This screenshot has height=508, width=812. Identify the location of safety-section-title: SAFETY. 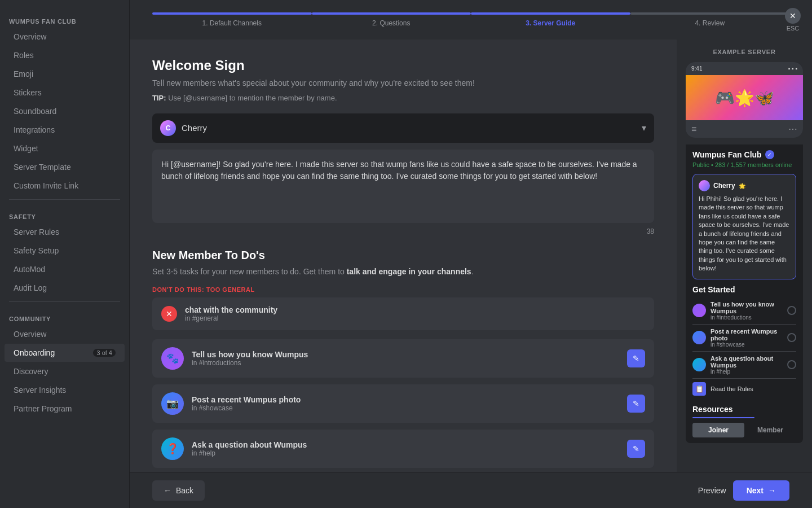
(64, 213).